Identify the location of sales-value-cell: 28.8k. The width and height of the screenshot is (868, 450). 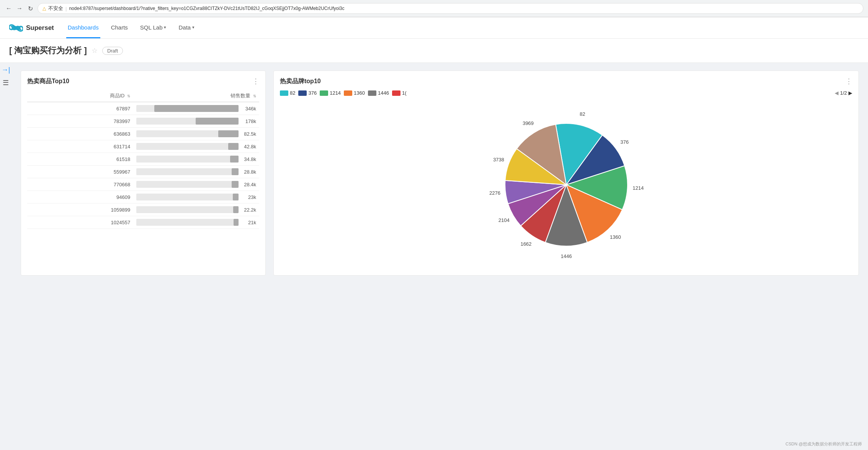
(196, 172).